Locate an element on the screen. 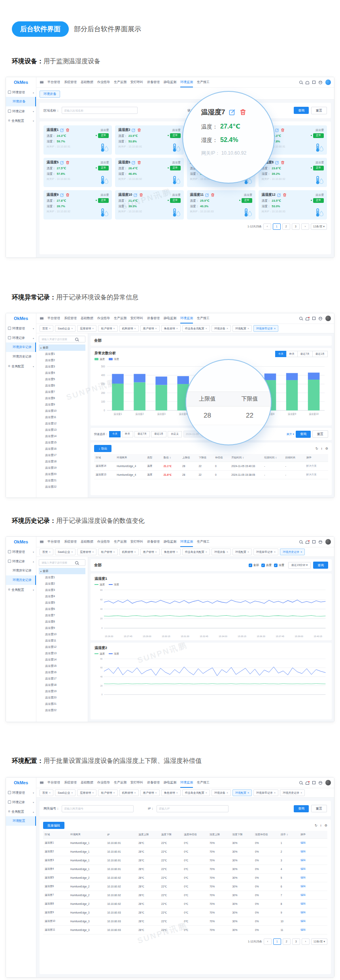 Image resolution: width=340 pixels, height=980 pixels. quick-button-最近1月: 最近1月 is located at coordinates (159, 434).